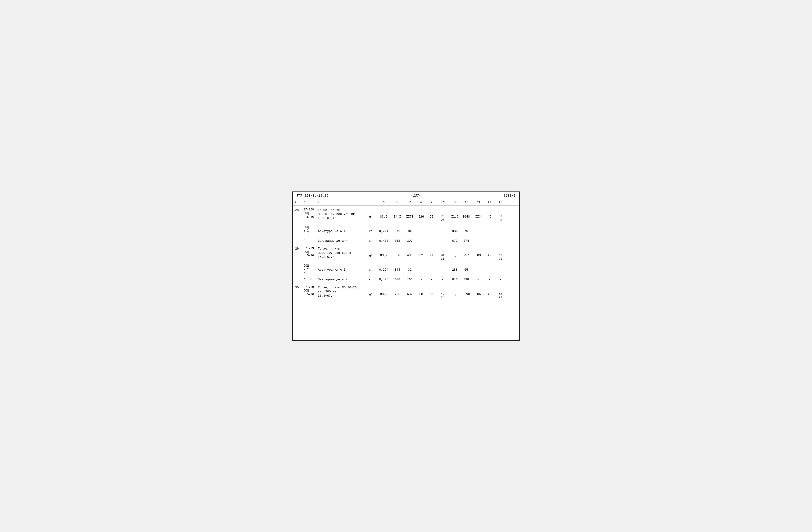 The image size is (812, 532). Describe the element at coordinates (490, 280) in the screenshot. I see `col14-29-zak: -` at that location.